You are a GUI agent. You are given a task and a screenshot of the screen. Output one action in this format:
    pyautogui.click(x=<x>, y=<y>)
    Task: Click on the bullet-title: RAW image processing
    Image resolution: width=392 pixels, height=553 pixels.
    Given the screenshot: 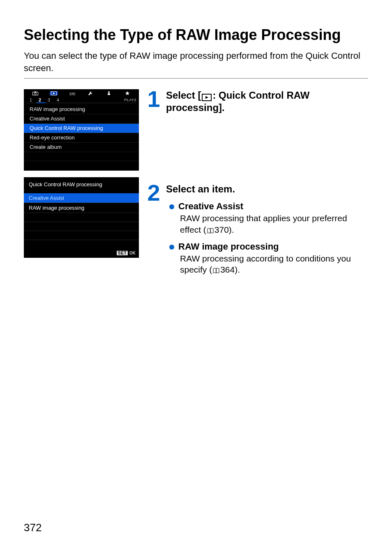 What is the action you would take?
    pyautogui.click(x=273, y=247)
    